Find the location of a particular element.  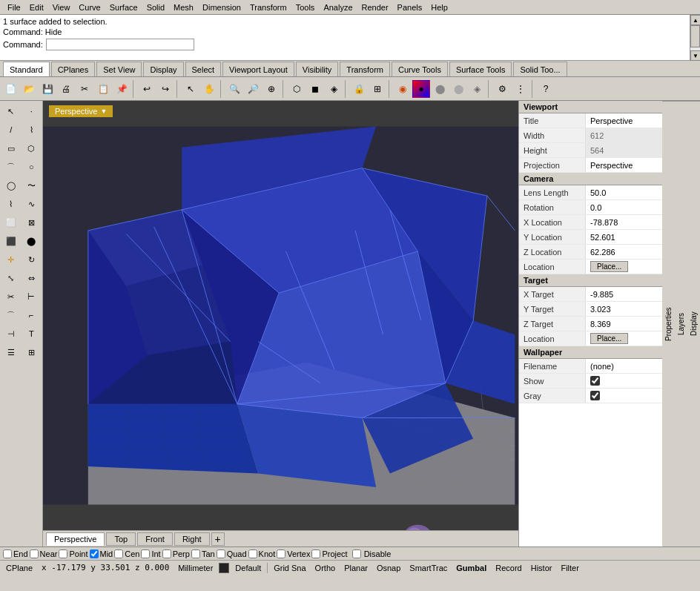

menu-curve: Curve is located at coordinates (89, 7).